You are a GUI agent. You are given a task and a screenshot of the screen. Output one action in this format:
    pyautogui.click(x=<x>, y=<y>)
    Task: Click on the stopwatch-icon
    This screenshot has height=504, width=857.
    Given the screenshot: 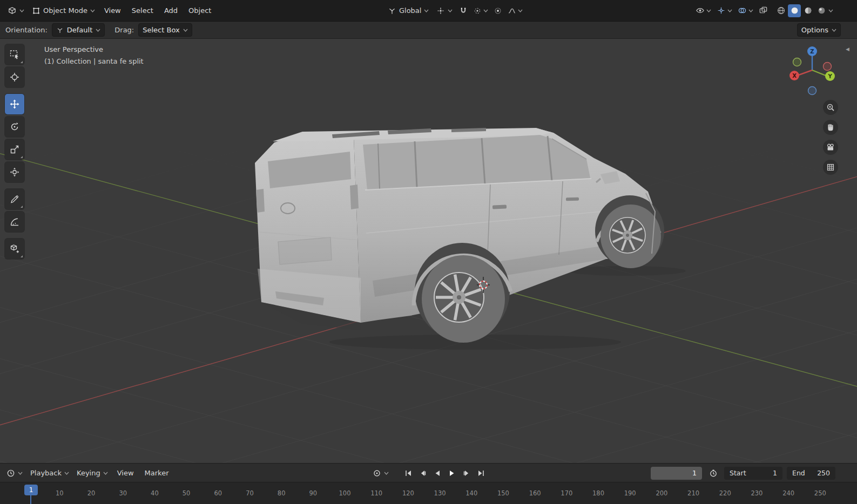 What is the action you would take?
    pyautogui.click(x=713, y=473)
    